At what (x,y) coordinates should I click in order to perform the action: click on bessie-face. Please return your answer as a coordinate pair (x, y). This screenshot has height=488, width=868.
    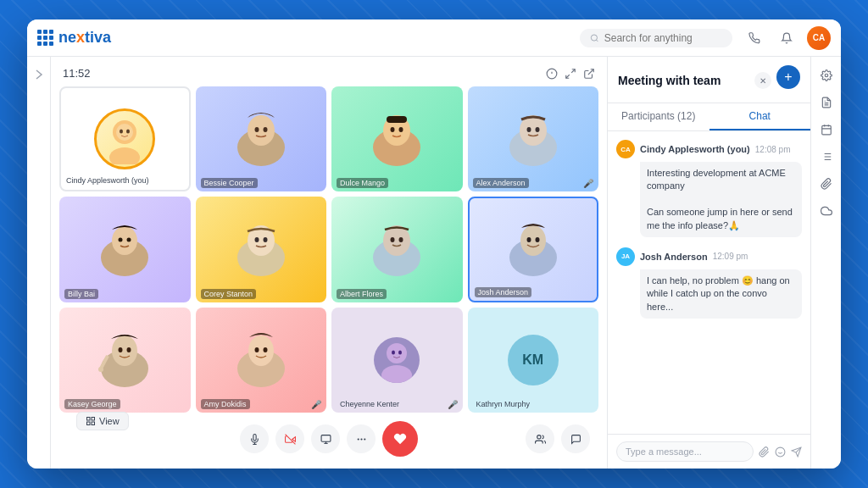
    Looking at the image, I should click on (261, 139).